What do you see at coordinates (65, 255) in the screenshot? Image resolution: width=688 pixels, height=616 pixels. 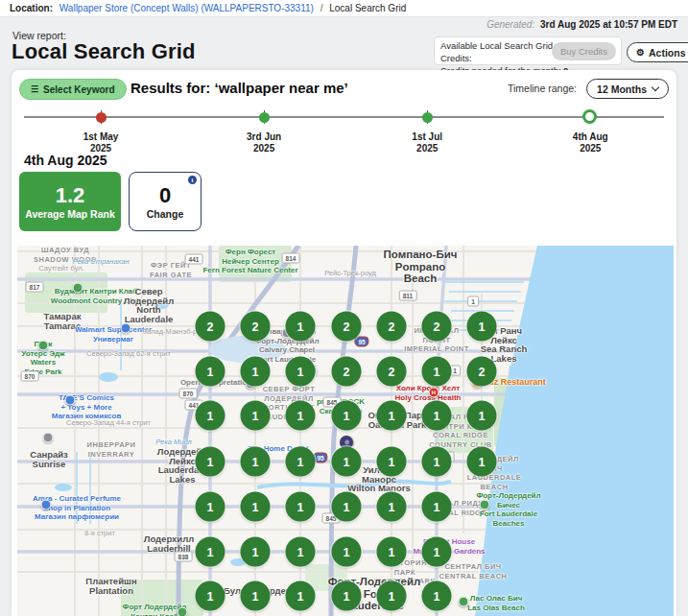 I see `map-label: ШАДОУ ВУД SHADOW WOOD` at bounding box center [65, 255].